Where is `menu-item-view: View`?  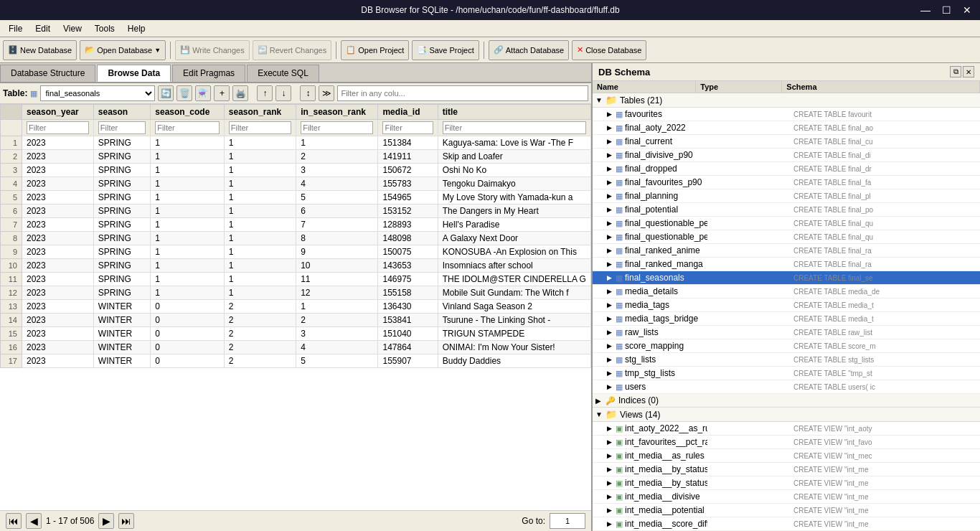 menu-item-view: View is located at coordinates (72, 29).